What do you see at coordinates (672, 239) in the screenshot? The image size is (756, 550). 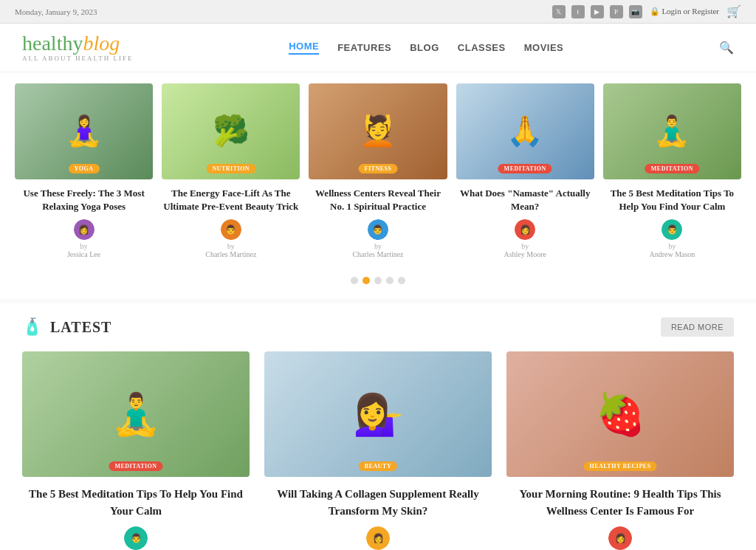 I see `carousel-author: 👨 by Andrew Mason` at bounding box center [672, 239].